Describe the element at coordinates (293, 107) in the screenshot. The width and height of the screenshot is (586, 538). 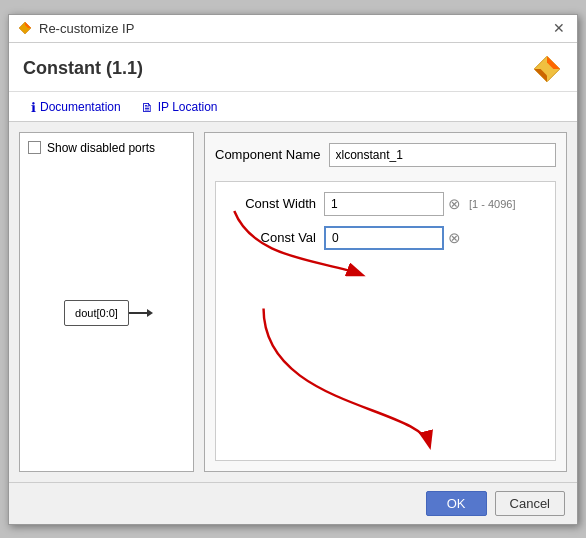
I see `tabs-bar: ℹ Documentation 🗎 IP Location` at that location.